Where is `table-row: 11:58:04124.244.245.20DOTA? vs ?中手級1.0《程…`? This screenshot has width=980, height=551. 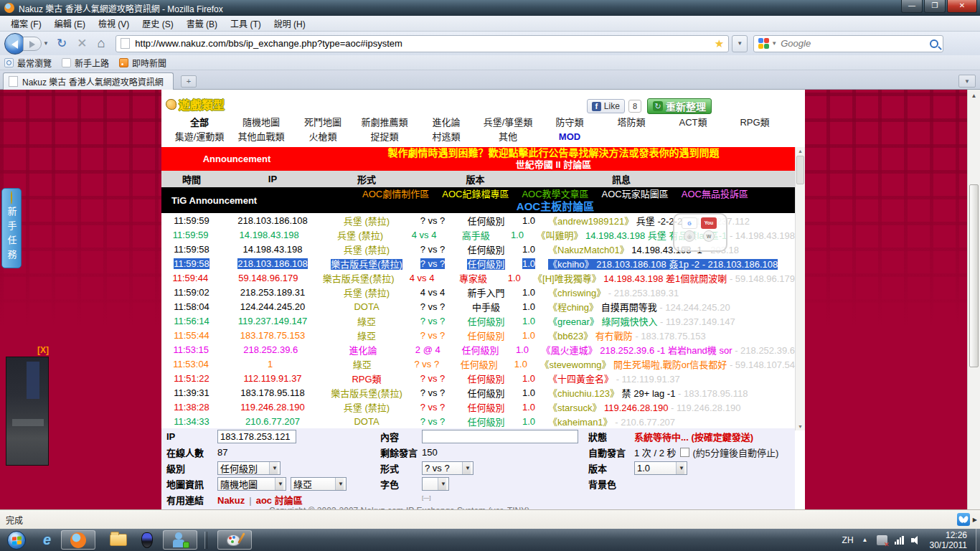 table-row: 11:58:04124.244.245.20DOTA? vs ?中手級1.0《程… is located at coordinates (478, 306).